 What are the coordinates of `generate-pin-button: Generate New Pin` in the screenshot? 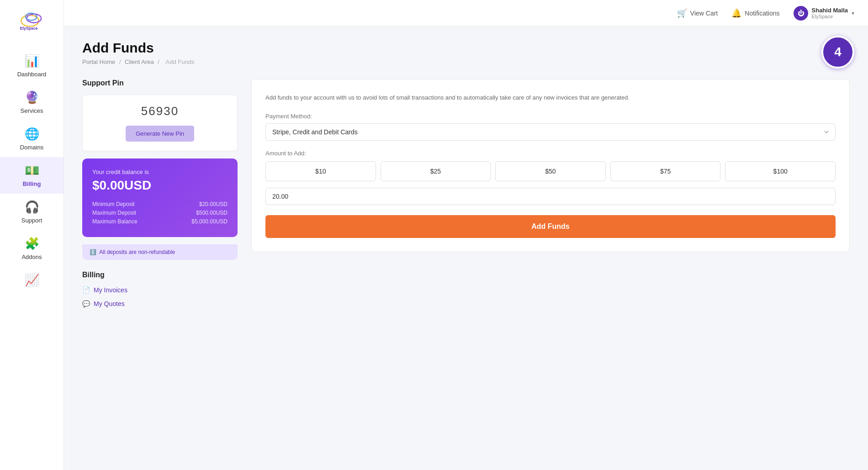 It's located at (160, 133).